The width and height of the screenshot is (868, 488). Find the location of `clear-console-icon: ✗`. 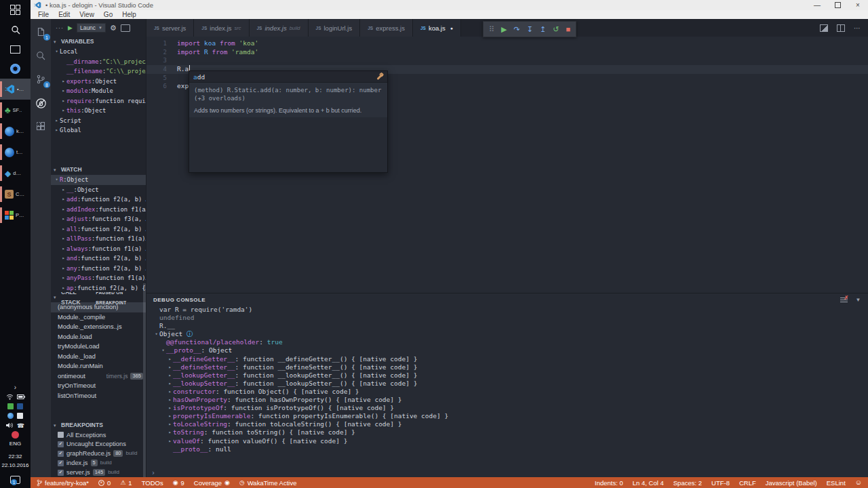

clear-console-icon: ✗ is located at coordinates (844, 300).